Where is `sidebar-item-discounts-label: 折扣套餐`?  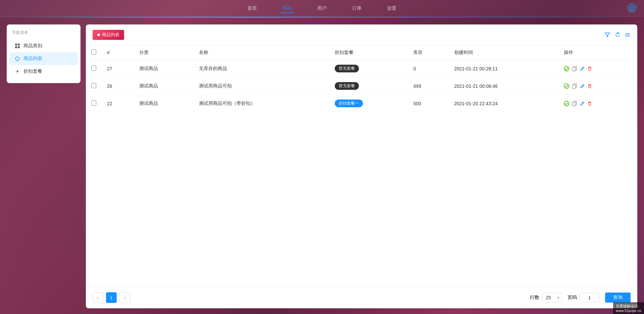
sidebar-item-discounts-label: 折扣套餐 is located at coordinates (33, 71).